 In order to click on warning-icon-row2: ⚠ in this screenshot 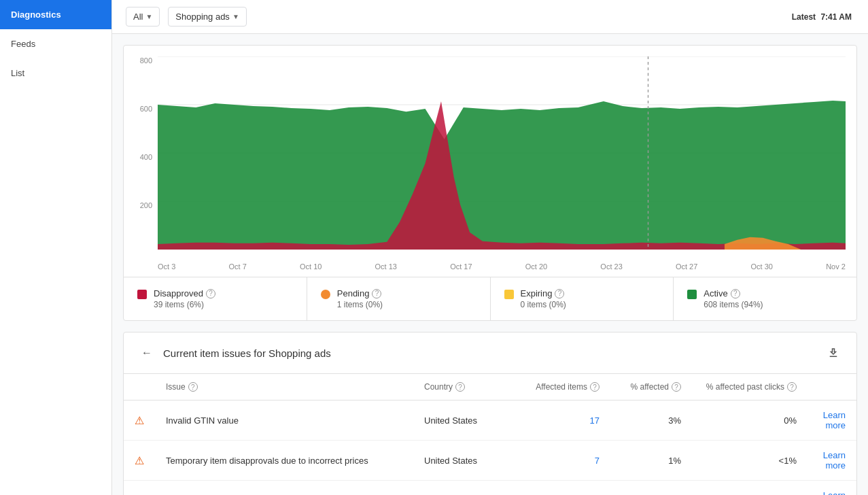, I will do `click(139, 461)`.